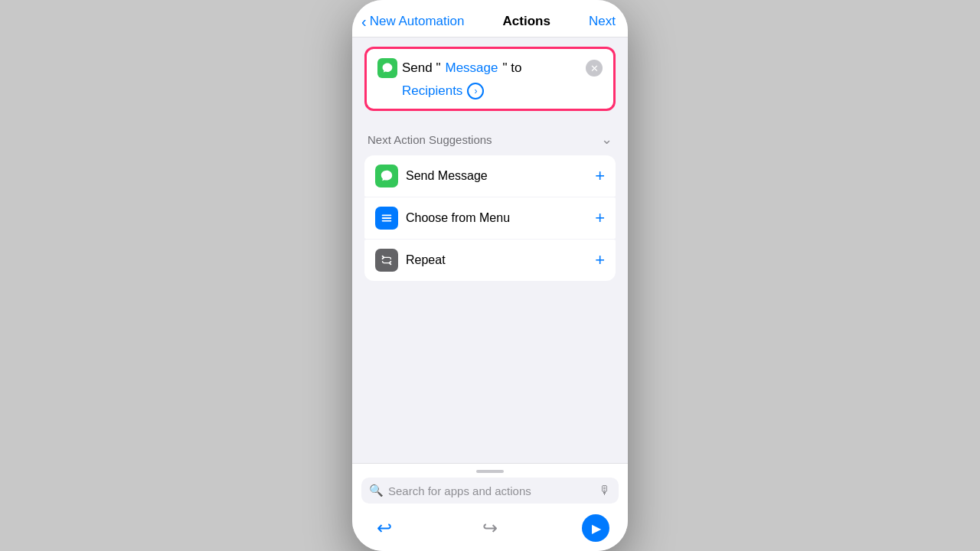 This screenshot has width=980, height=551. What do you see at coordinates (600, 218) in the screenshot?
I see `add-choose-menu-button: +` at bounding box center [600, 218].